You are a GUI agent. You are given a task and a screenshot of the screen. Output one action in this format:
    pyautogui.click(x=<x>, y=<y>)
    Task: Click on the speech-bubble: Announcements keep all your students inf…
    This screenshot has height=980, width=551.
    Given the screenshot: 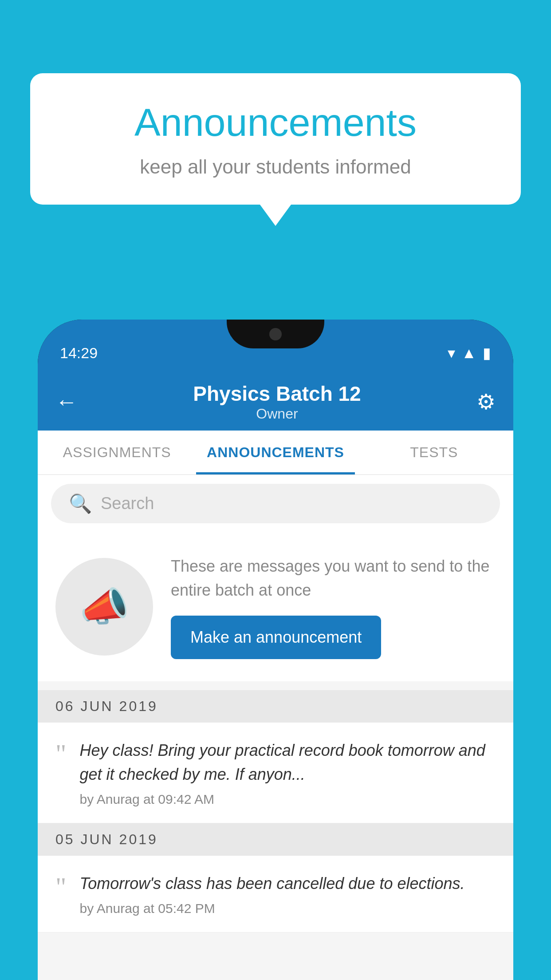 What is the action you would take?
    pyautogui.click(x=276, y=139)
    